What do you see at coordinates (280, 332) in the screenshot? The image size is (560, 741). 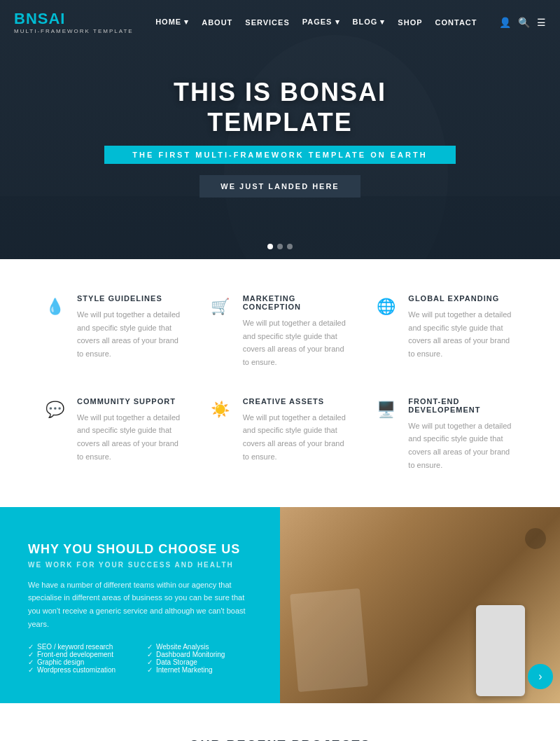 I see `feature-marketing: 🛒 MARKETING CONCEPTION We will put toget…` at bounding box center [280, 332].